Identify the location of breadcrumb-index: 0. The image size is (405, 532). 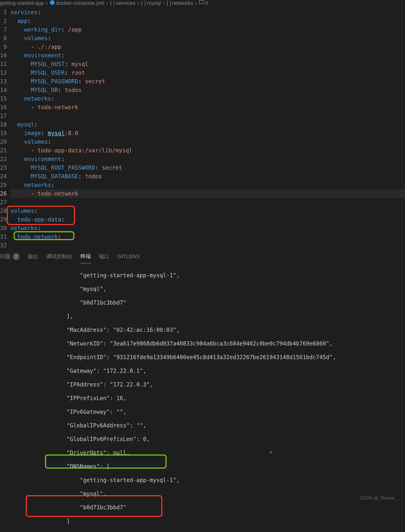
(206, 3).